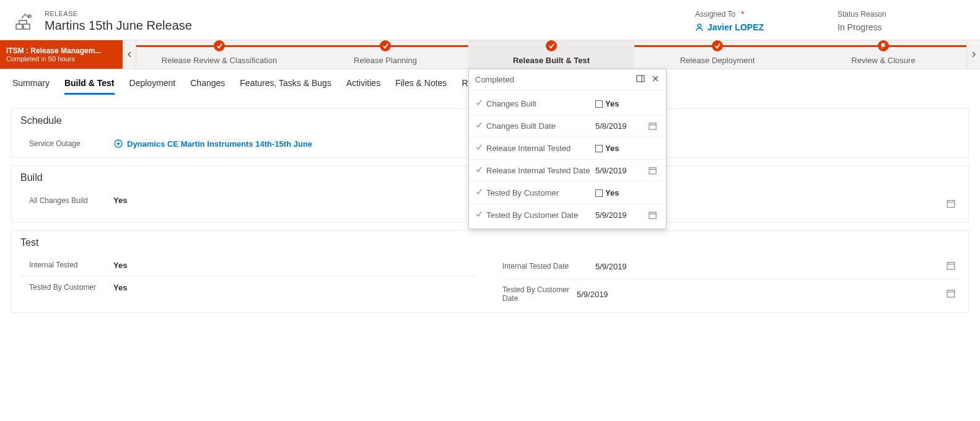 This screenshot has height=421, width=980. What do you see at coordinates (286, 87) in the screenshot?
I see `tab-features-tasks-bugs: Features, Tasks & Bugs` at bounding box center [286, 87].